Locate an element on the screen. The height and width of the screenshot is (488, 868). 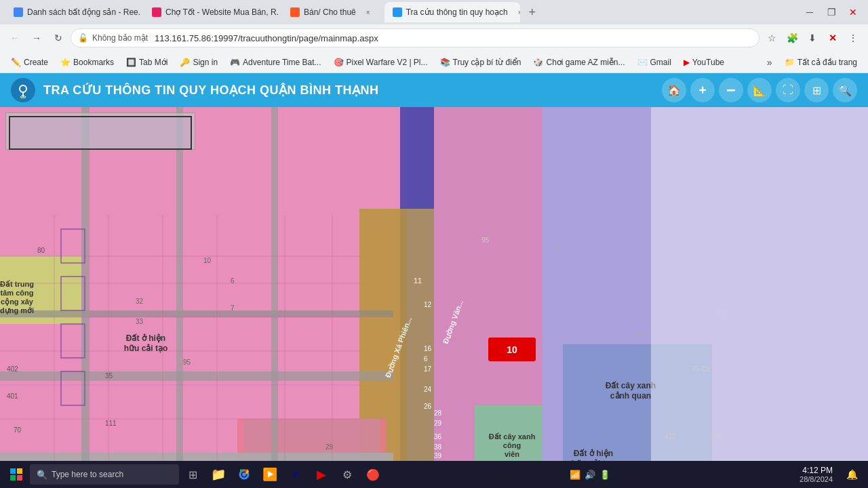
extensions-button: 🧩 is located at coordinates (792, 38).